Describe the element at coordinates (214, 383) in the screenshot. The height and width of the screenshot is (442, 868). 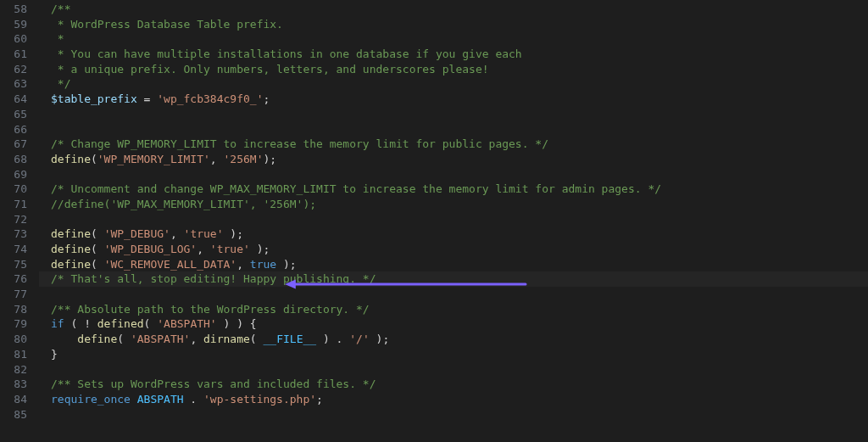
I see `token-comment: /** Sets up WordPress vars and included …` at that location.